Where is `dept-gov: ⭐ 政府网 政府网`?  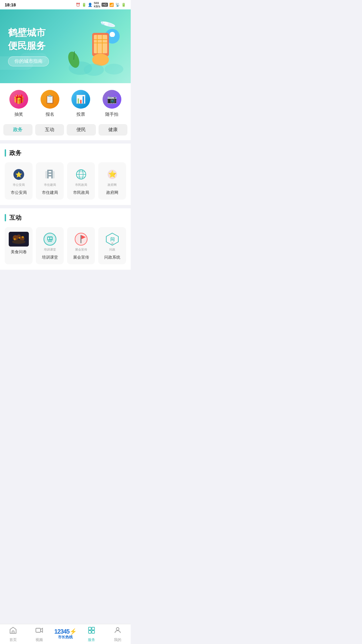 dept-gov: ⭐ 政府网 政府网 is located at coordinates (112, 181).